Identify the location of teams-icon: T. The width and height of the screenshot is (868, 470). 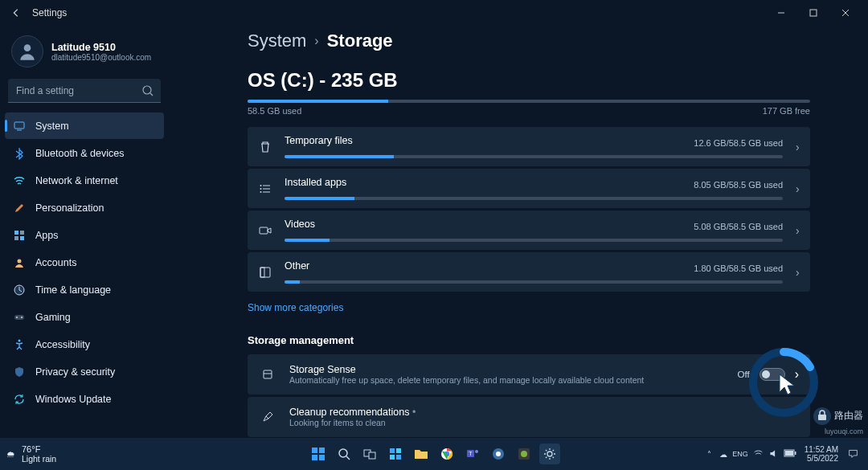
(473, 454).